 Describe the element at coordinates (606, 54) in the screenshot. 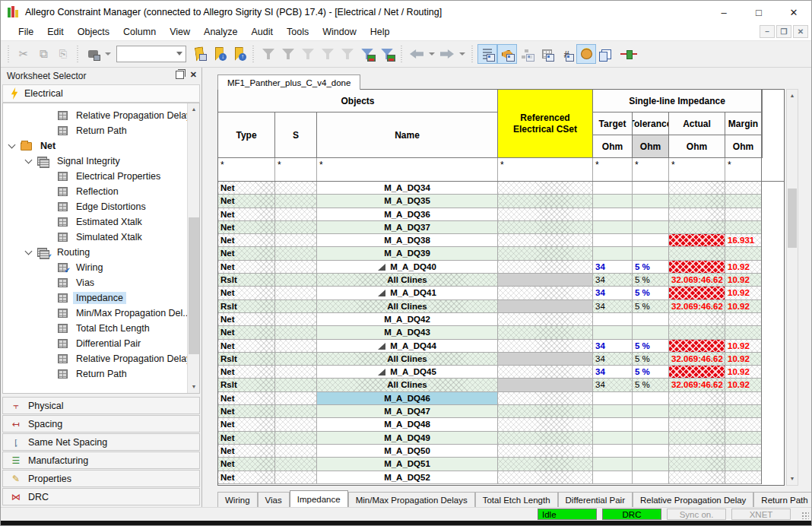

I see `notes-button` at that location.